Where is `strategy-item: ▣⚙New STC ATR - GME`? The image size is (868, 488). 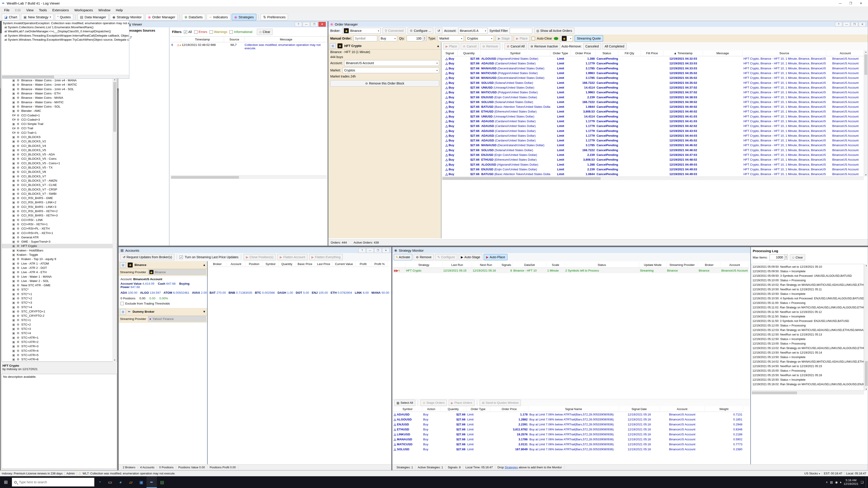 strategy-item: ▣⚙New STC ATR - GME is located at coordinates (59, 285).